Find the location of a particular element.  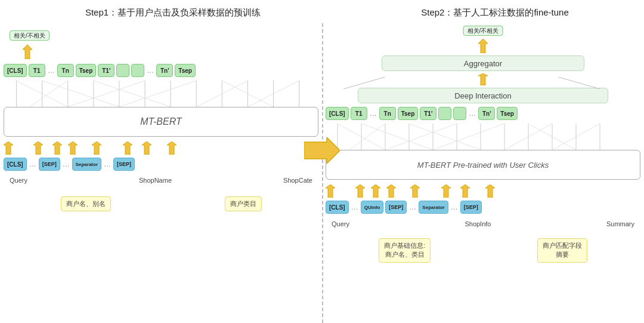

step2-header-text: Step2：基于人工标注数据的fine-tune is located at coordinates (495, 12).